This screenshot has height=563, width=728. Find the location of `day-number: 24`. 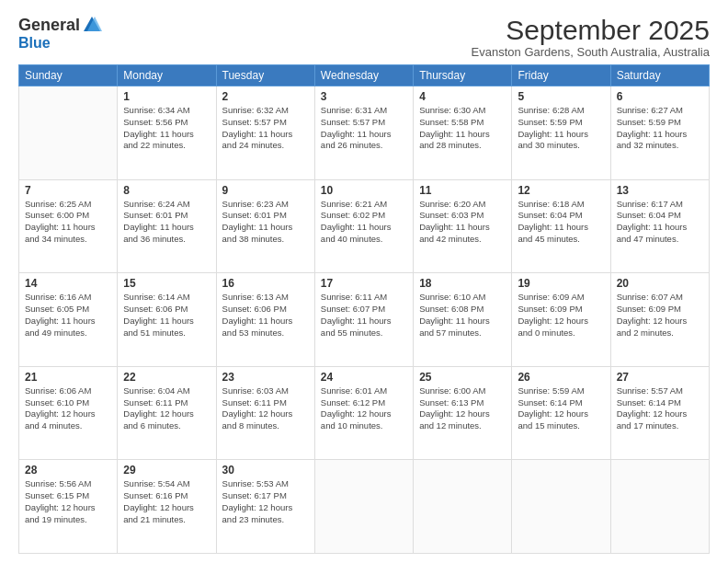

day-number: 24 is located at coordinates (364, 377).